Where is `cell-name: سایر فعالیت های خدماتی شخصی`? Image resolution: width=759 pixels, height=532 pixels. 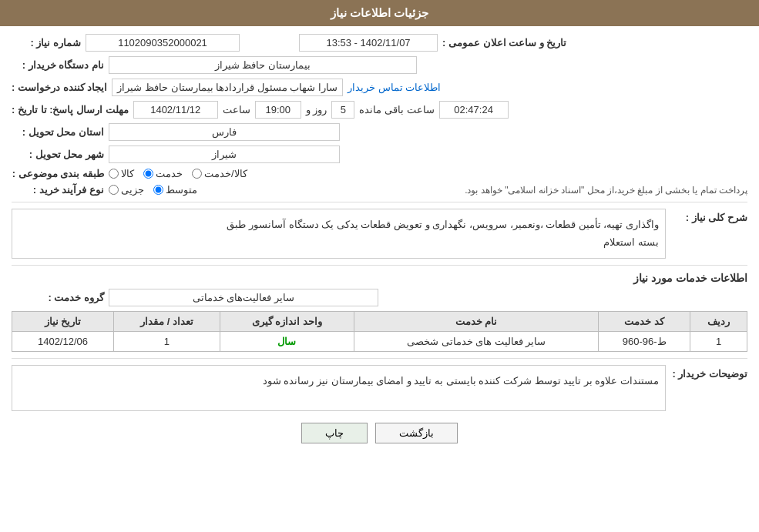 cell-name: سایر فعالیت های خدماتی شخصی is located at coordinates (476, 341).